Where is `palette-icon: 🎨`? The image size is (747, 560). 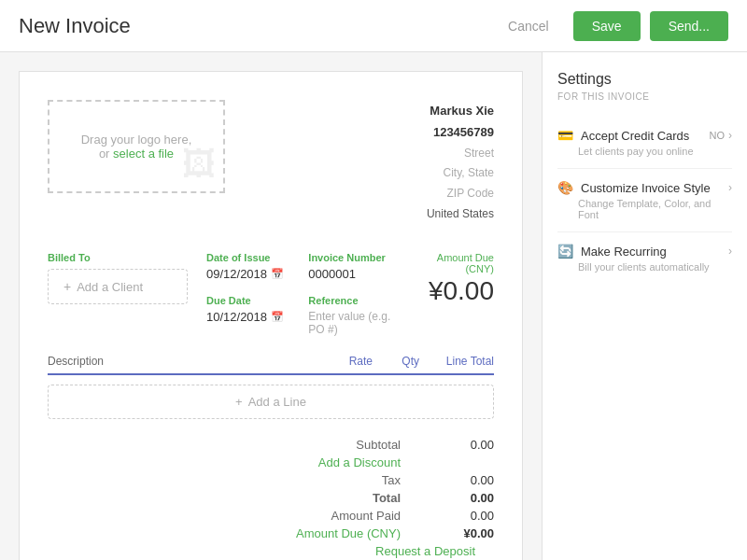 palette-icon: 🎨 is located at coordinates (566, 188).